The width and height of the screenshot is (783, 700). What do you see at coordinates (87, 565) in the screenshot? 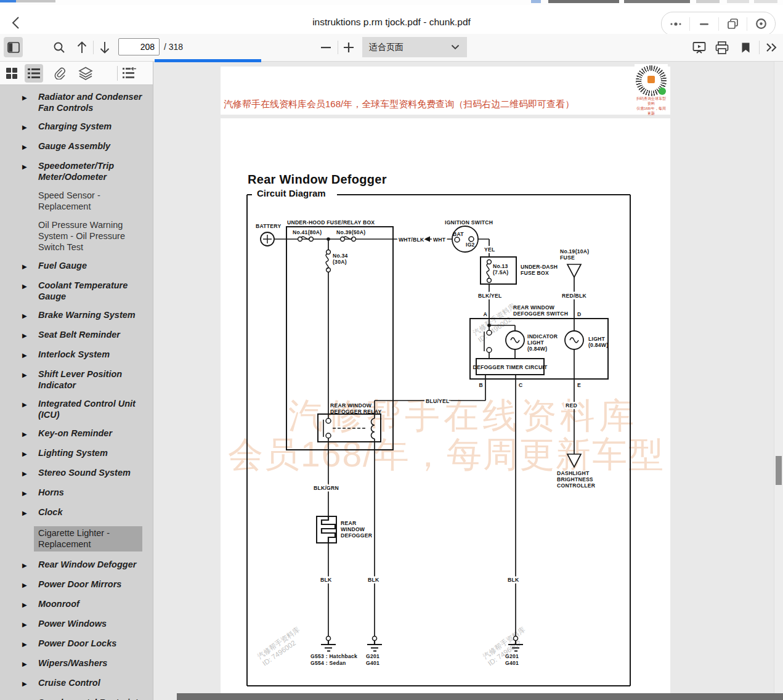
I see `sidebar-item-label: Rear Window Defogger` at bounding box center [87, 565].